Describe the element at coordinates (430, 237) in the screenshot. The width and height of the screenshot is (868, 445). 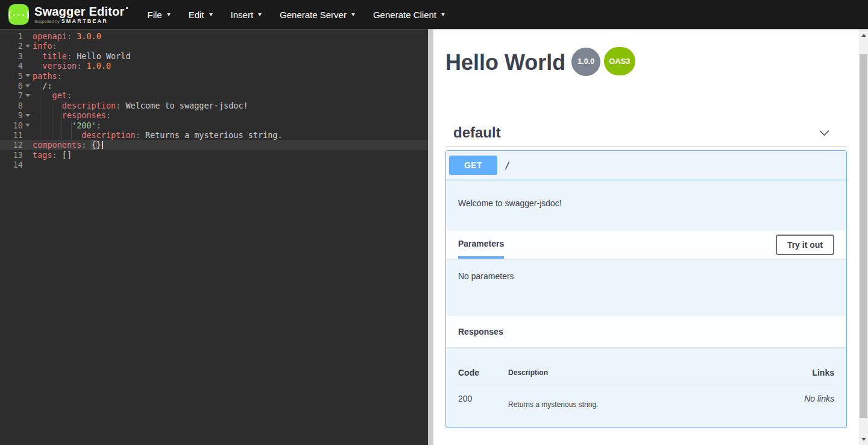
I see `pane-splitter` at that location.